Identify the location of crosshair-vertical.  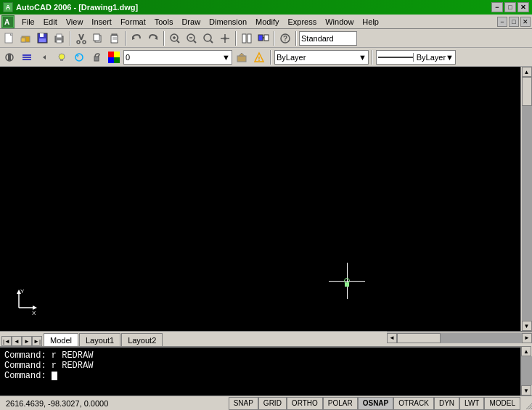
(347, 281).